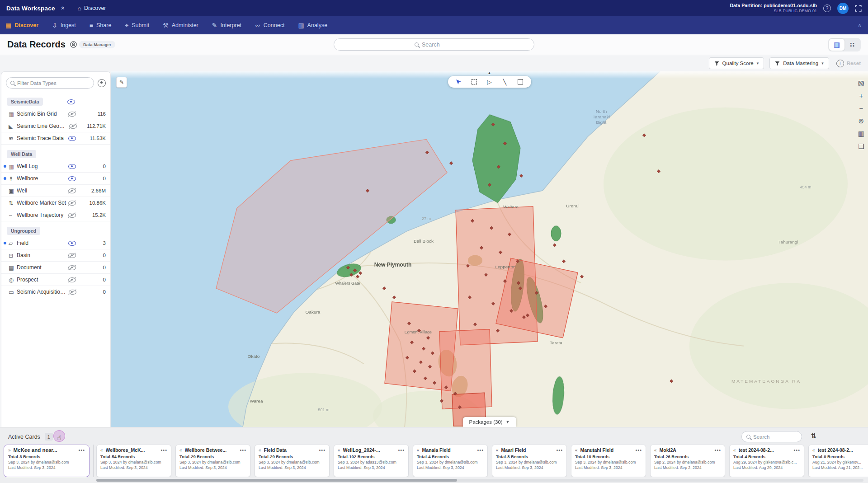 The width and height of the screenshot is (868, 483). Describe the element at coordinates (799, 63) in the screenshot. I see `data-mastering-filter-button: Data Mastering ▾` at that location.